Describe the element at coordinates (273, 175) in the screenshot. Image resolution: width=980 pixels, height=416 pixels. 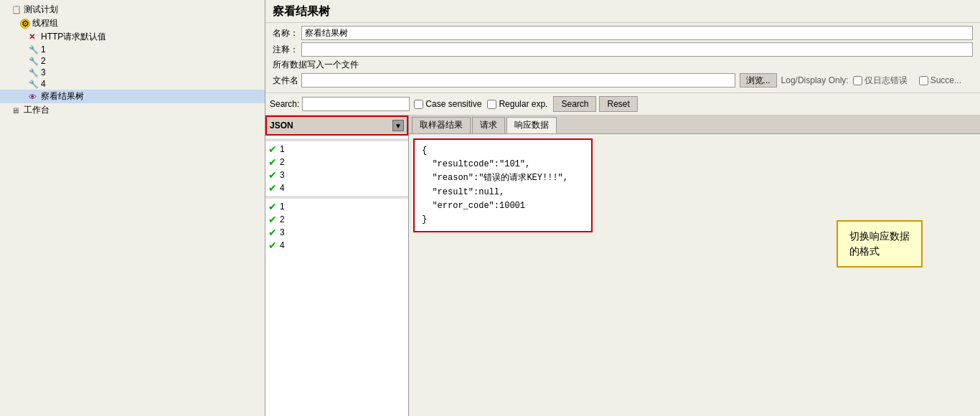
I see `check-icon-g1-3: ✔` at that location.